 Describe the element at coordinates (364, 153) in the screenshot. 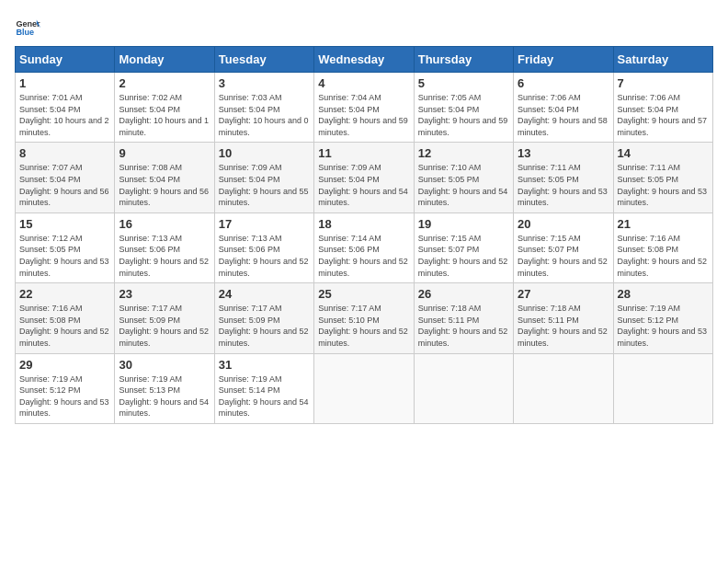

I see `day-number: 11` at that location.